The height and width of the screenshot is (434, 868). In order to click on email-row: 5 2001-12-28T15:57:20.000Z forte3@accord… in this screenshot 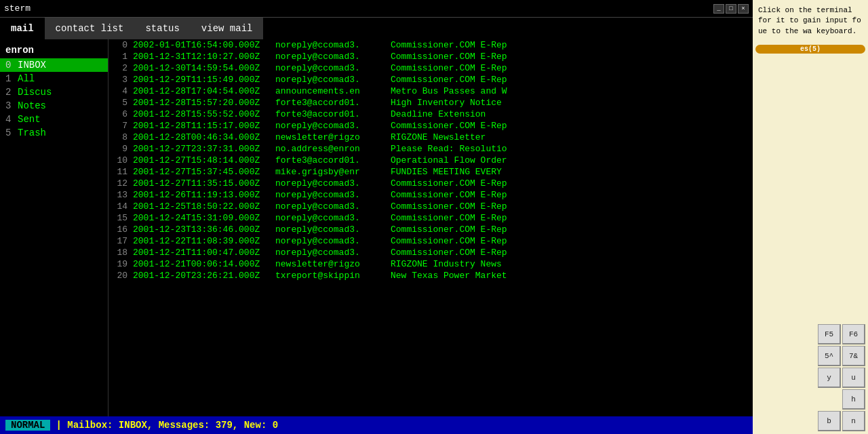, I will do `click(431, 103)`.